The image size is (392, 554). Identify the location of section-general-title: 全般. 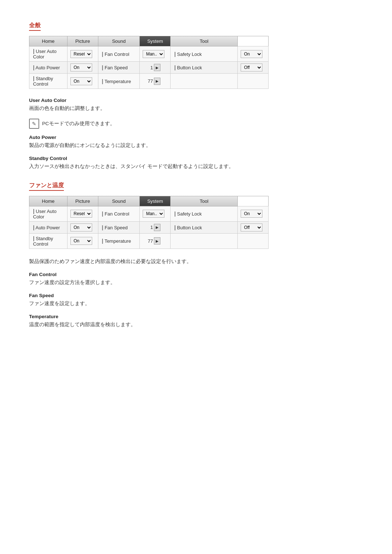
(35, 26).